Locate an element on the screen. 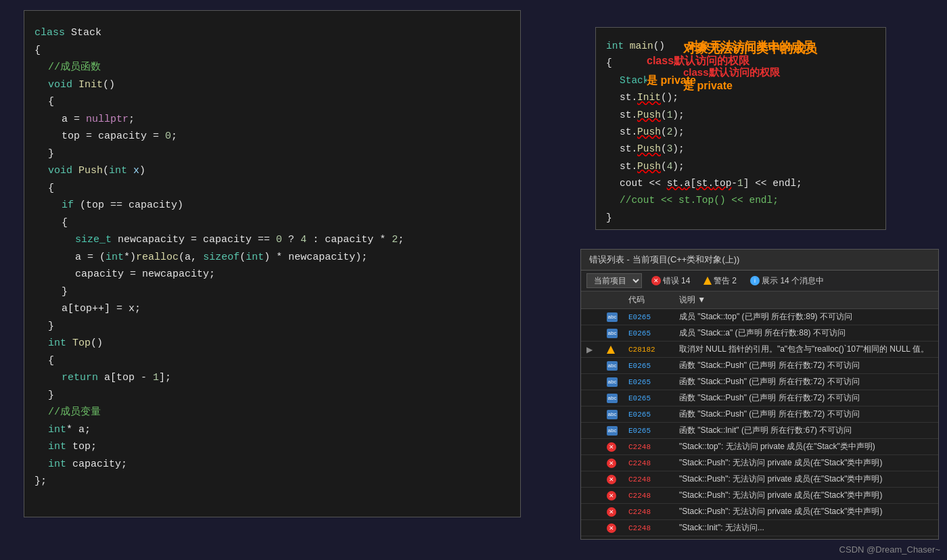 The height and width of the screenshot is (560, 947). error-toolbar: 当前项目 ✕ 错误 14 警告 2 i 展示 14 个消息中 is located at coordinates (760, 281).